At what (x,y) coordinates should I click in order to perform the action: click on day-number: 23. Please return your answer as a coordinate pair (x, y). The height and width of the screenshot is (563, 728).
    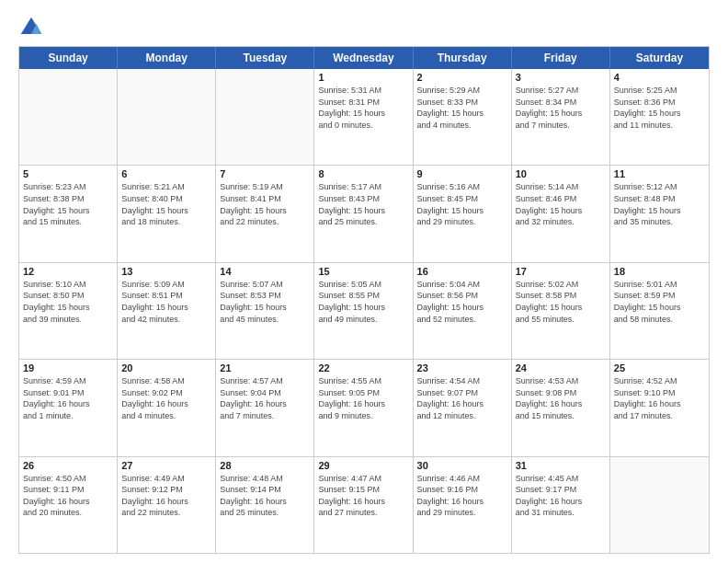
    Looking at the image, I should click on (462, 368).